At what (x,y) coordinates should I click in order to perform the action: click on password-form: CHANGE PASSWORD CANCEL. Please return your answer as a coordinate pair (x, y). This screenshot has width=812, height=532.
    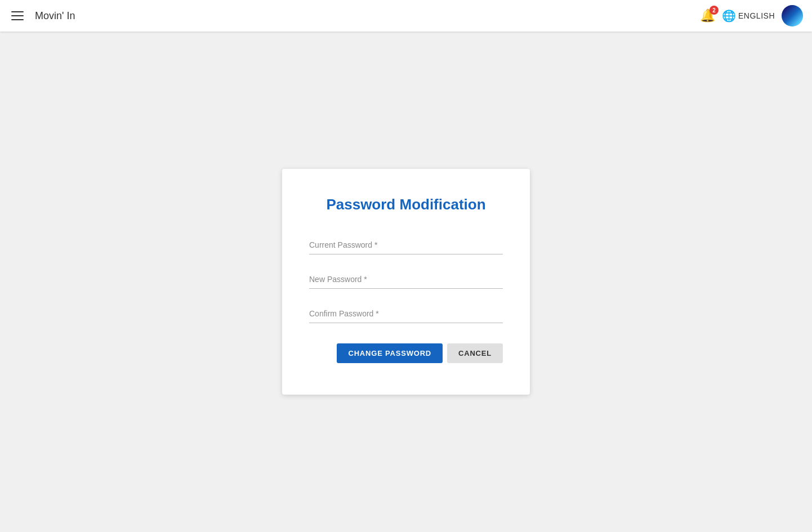
    Looking at the image, I should click on (406, 299).